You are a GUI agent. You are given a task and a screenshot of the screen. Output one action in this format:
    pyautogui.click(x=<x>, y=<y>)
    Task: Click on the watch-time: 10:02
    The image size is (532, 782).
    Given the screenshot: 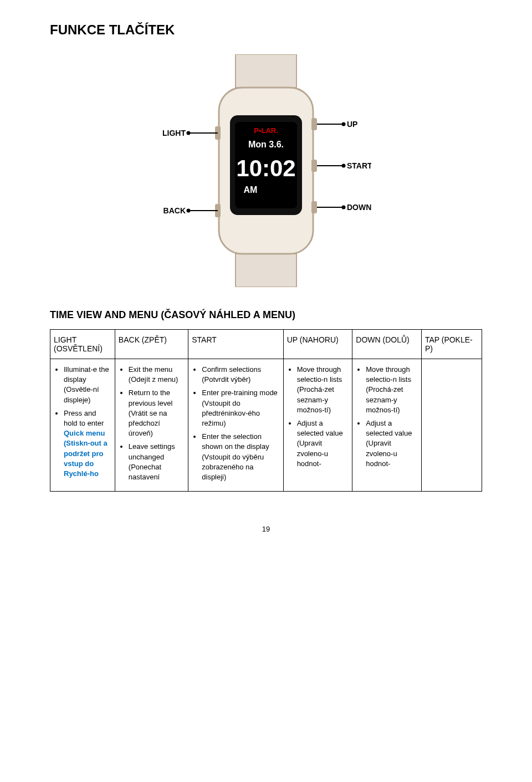 What is the action you would take?
    pyautogui.click(x=266, y=168)
    